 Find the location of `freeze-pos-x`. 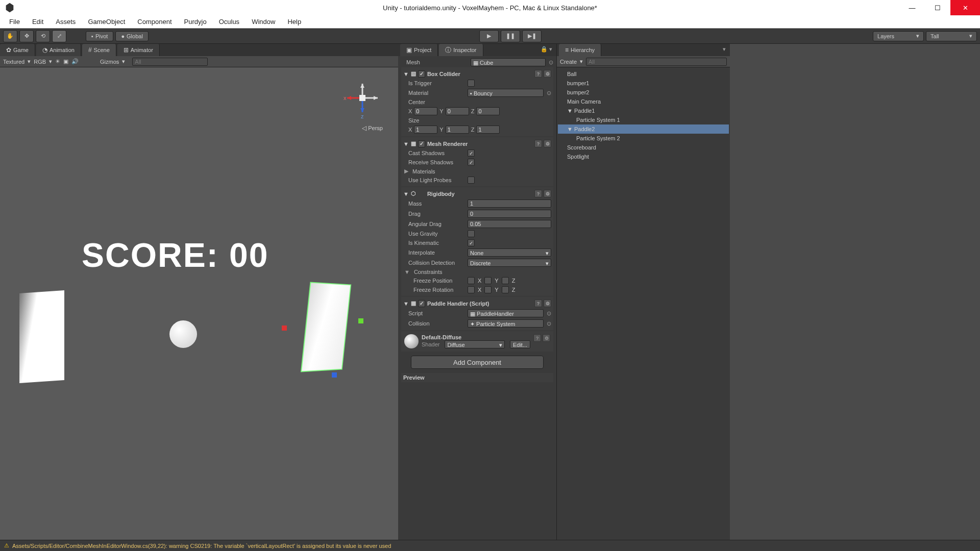

freeze-pos-x is located at coordinates (471, 281).